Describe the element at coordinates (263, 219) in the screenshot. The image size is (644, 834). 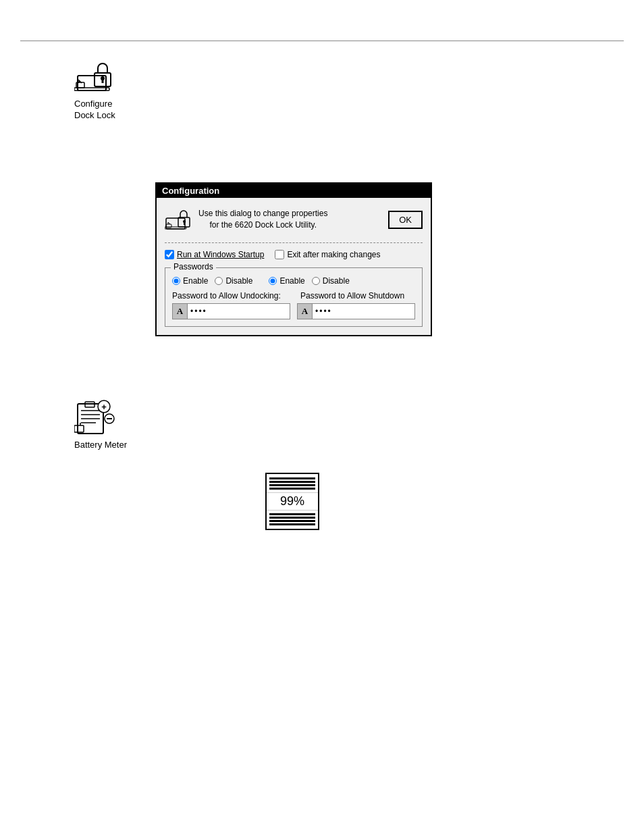
I see `config-description: Use this dialog to change properties for…` at that location.